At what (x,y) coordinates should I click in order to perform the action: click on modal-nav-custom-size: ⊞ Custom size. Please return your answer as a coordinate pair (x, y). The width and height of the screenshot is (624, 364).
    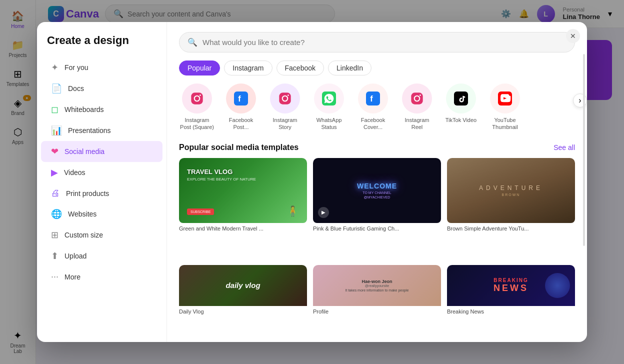
    Looking at the image, I should click on (102, 235).